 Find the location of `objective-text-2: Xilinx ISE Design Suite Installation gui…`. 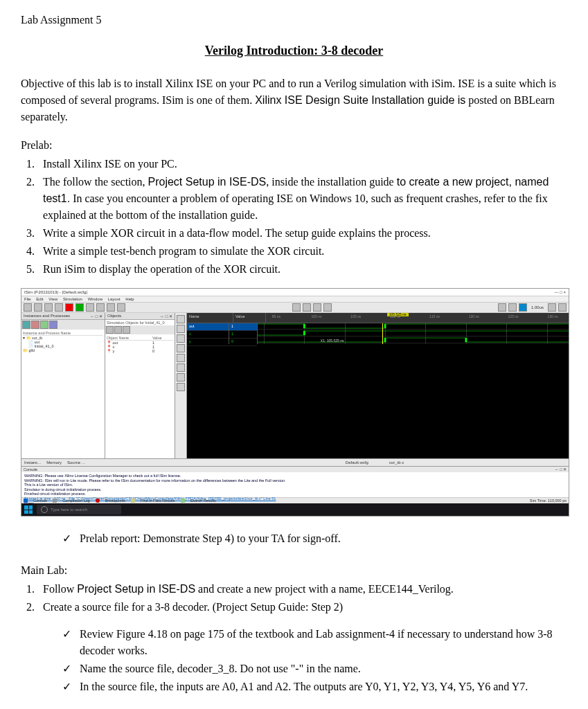

objective-text-2: Xilinx ISE Design Suite Installation gui… is located at coordinates (360, 100).